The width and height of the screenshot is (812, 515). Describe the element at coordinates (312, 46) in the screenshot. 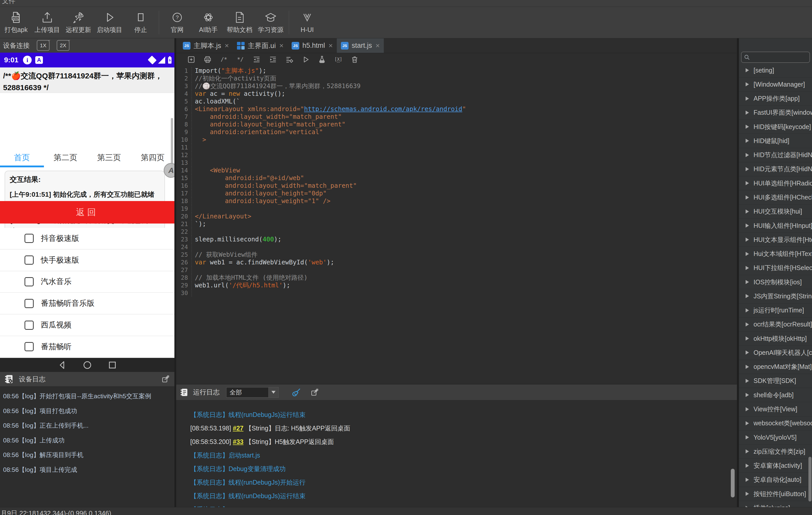

I see `editor-tab: JSh5.html×` at that location.